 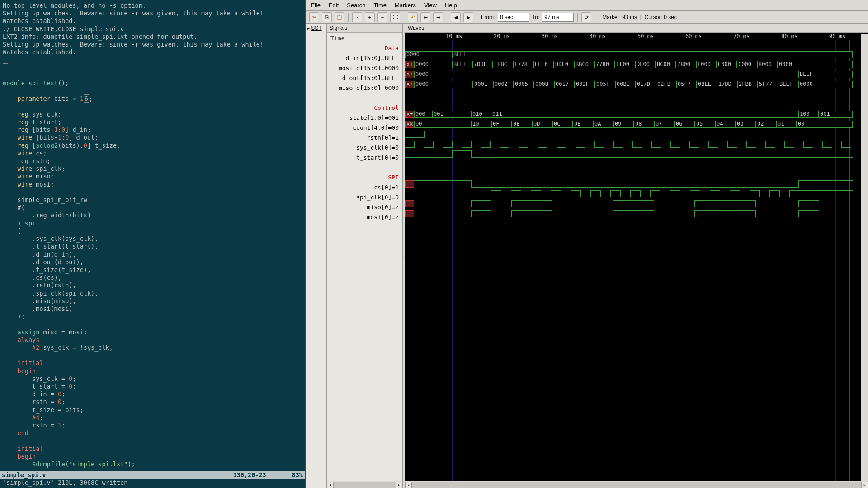 I want to click on code-line: .d_in(d_in),, so click(x=152, y=255).